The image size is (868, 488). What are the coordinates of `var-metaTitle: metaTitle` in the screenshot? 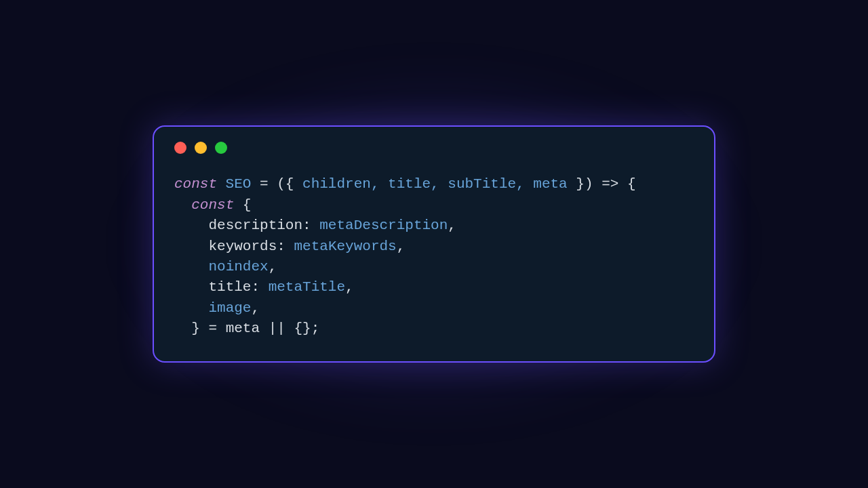 It's located at (307, 287).